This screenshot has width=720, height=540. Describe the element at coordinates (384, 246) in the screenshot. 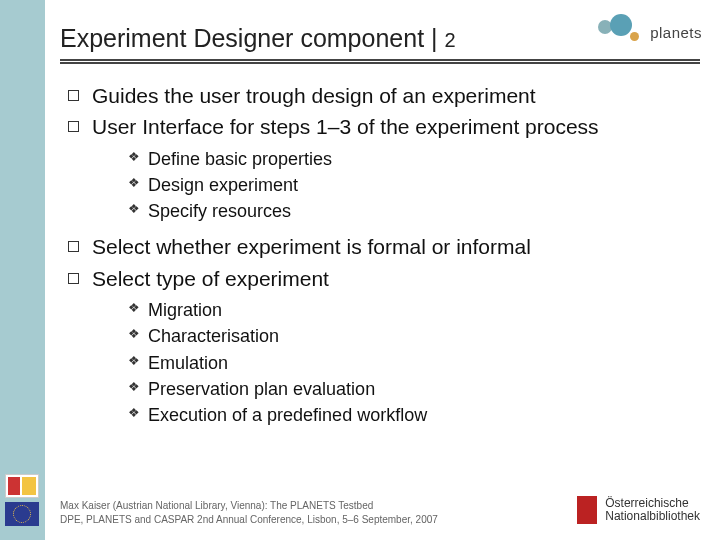

I see `list-item: Select whether experiment is formal or i…` at that location.